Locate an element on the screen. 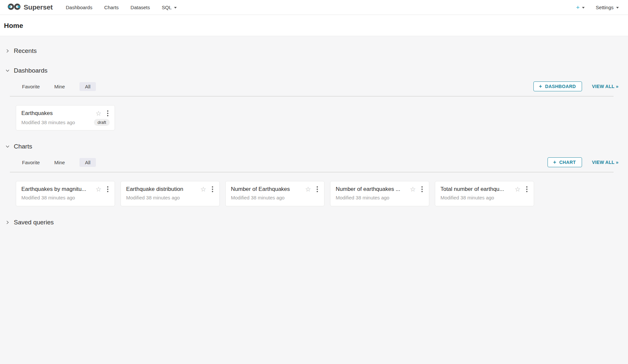 The image size is (628, 364). charts-card-list: Earthquakes by magnitu... ☆ Modified 38 … is located at coordinates (314, 190).